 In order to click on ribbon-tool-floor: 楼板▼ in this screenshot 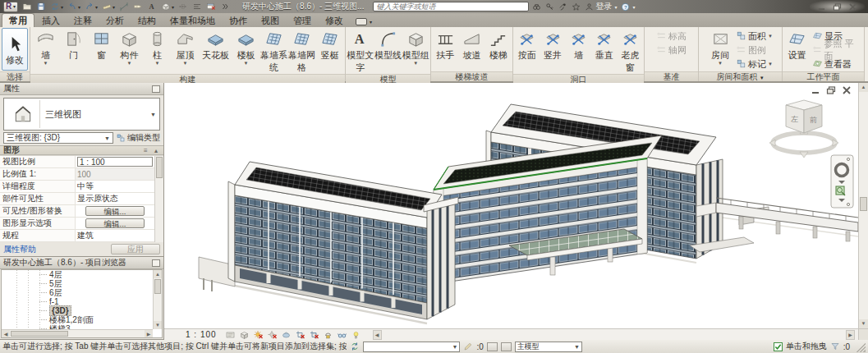, I will do `click(246, 46)`.